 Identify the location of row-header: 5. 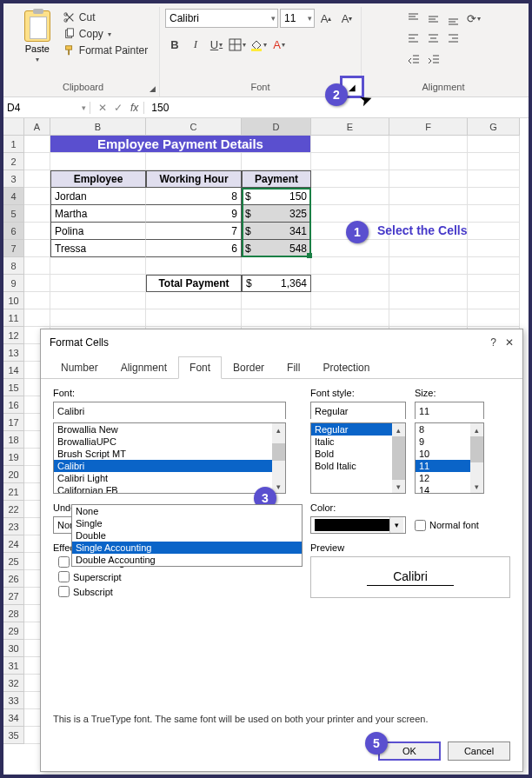
(14, 214).